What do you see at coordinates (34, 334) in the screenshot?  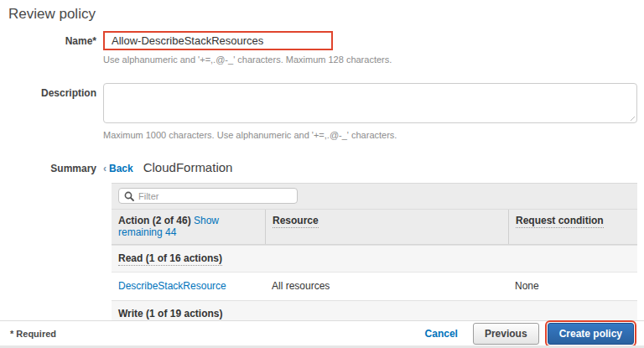 I see `required-note: * Required` at bounding box center [34, 334].